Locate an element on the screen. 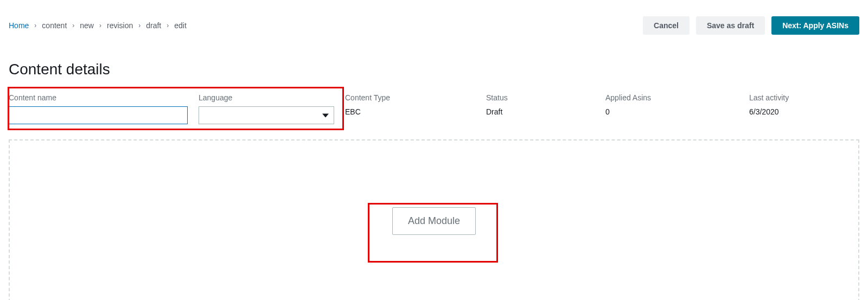  content-name-input is located at coordinates (98, 115).